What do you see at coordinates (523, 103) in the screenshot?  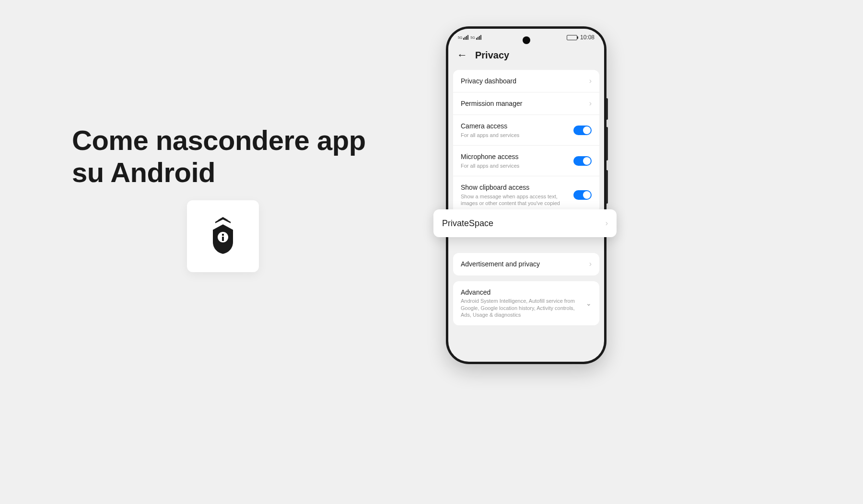 I see `row-label: Permission manager` at bounding box center [523, 103].